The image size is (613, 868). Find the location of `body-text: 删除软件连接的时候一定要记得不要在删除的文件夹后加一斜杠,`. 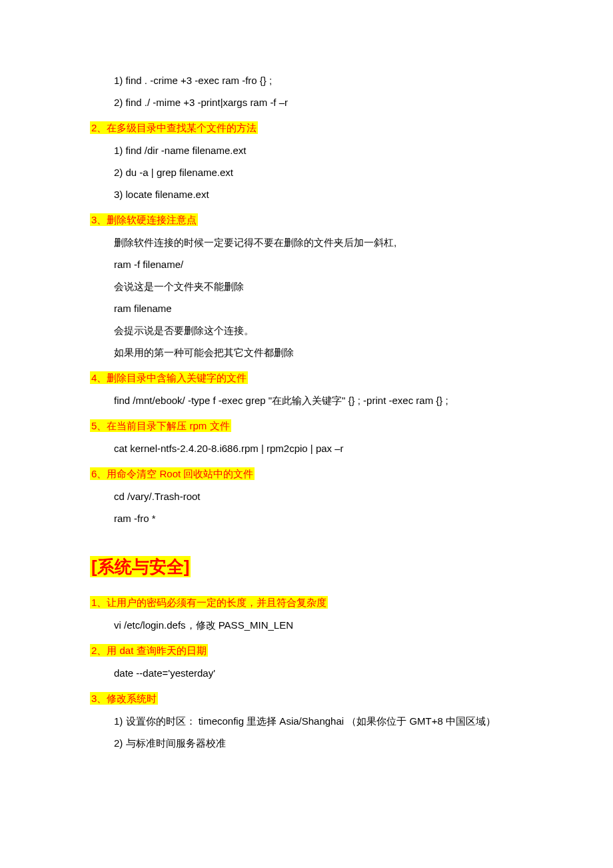

body-text: 删除软件连接的时候一定要记得不要在删除的文件夹后加一斜杠, is located at coordinates (306, 243).